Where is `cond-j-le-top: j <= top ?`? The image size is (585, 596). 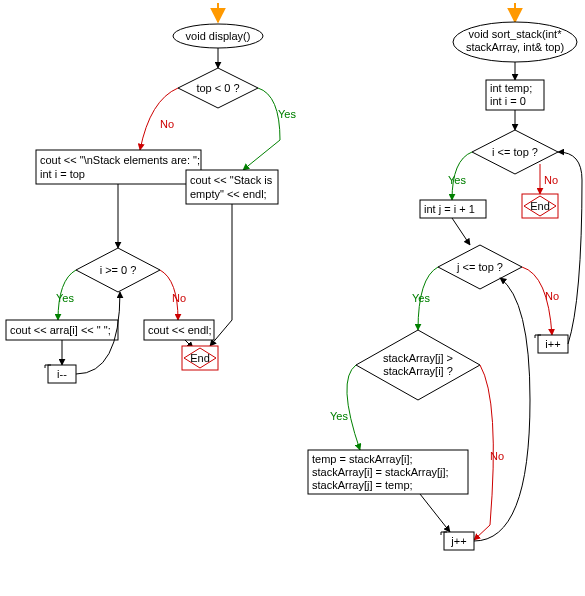
cond-j-le-top: j <= top ? is located at coordinates (480, 267).